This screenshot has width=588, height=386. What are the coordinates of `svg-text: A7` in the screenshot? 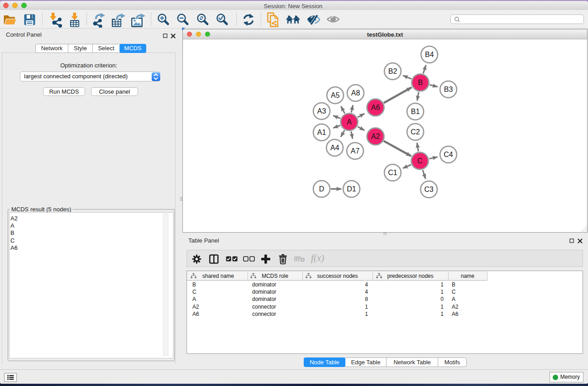 It's located at (355, 151).